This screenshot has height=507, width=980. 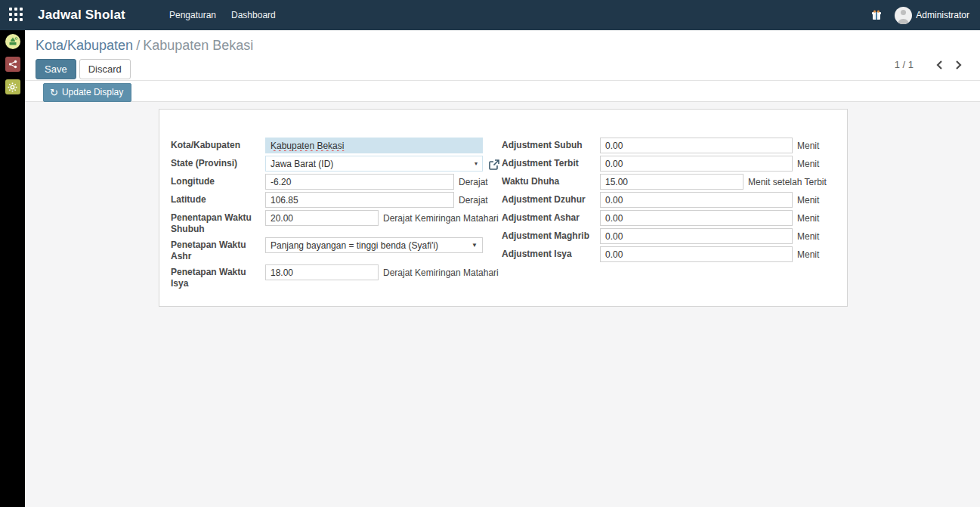 I want to click on longitude-label: Longitude, so click(x=216, y=181).